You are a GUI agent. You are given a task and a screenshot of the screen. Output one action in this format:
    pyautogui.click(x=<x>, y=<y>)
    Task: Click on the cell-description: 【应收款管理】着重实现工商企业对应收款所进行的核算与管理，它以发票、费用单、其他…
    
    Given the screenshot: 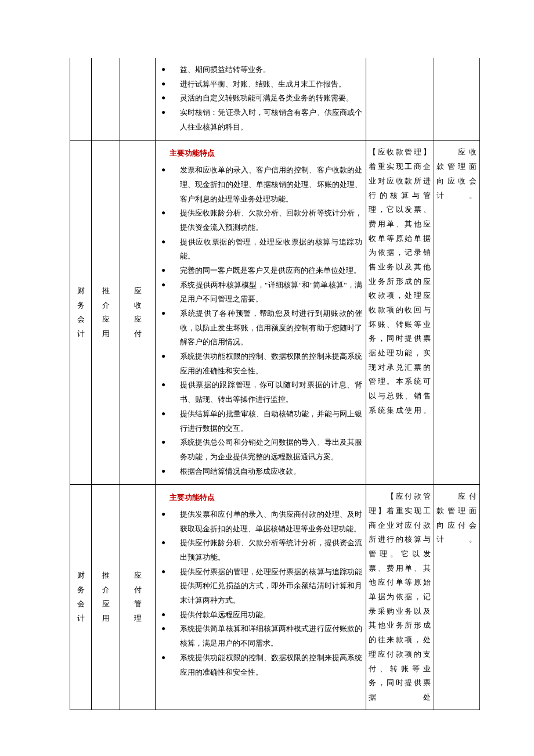 What is the action you would take?
    pyautogui.click(x=400, y=312)
    